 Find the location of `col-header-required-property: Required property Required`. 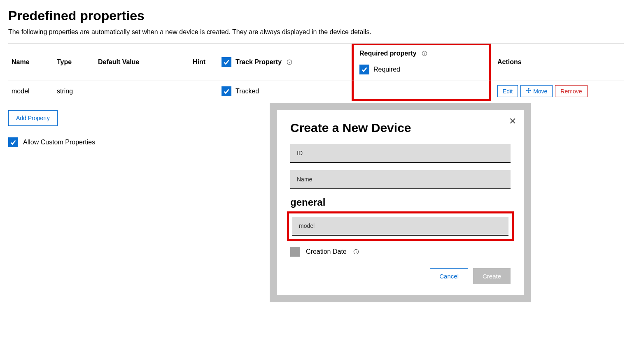

col-header-required-property: Required property Required is located at coordinates (424, 63).